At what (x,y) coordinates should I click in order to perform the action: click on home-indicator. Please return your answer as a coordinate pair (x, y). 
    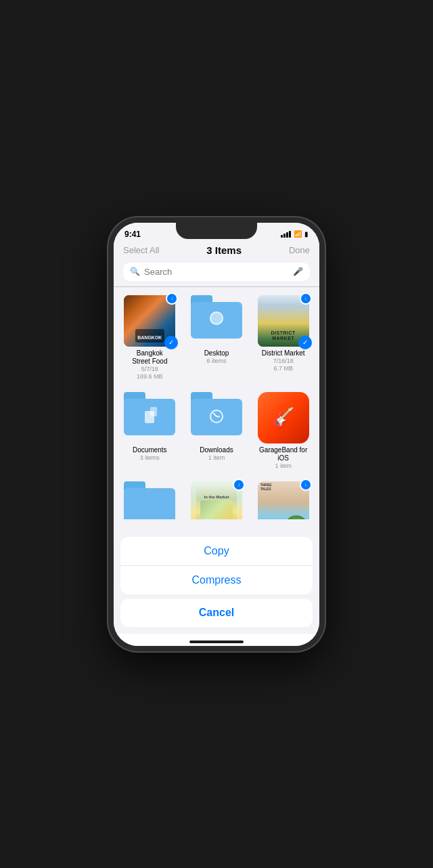
    Looking at the image, I should click on (216, 640).